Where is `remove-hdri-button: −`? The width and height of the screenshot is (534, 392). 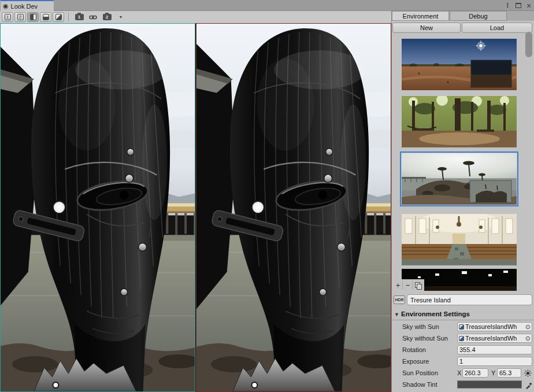
remove-hdri-button: − is located at coordinates (408, 285).